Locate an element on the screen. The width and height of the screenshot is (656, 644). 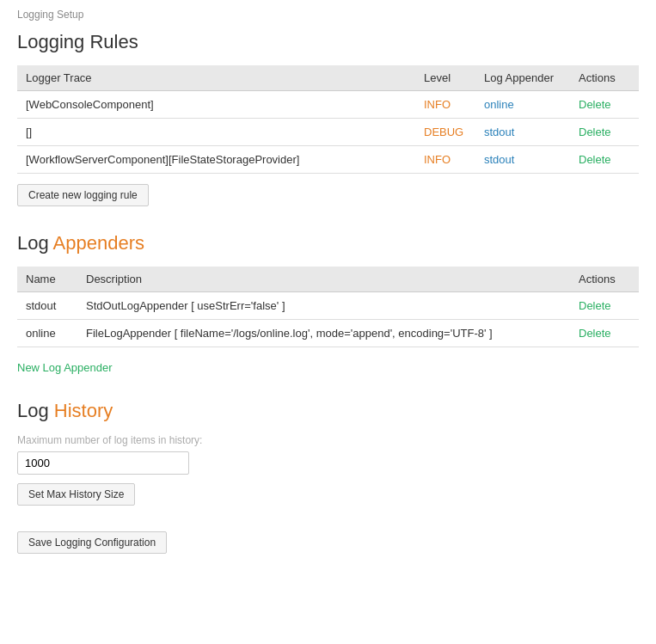
save-section: Save Logging Configuration is located at coordinates (328, 543).